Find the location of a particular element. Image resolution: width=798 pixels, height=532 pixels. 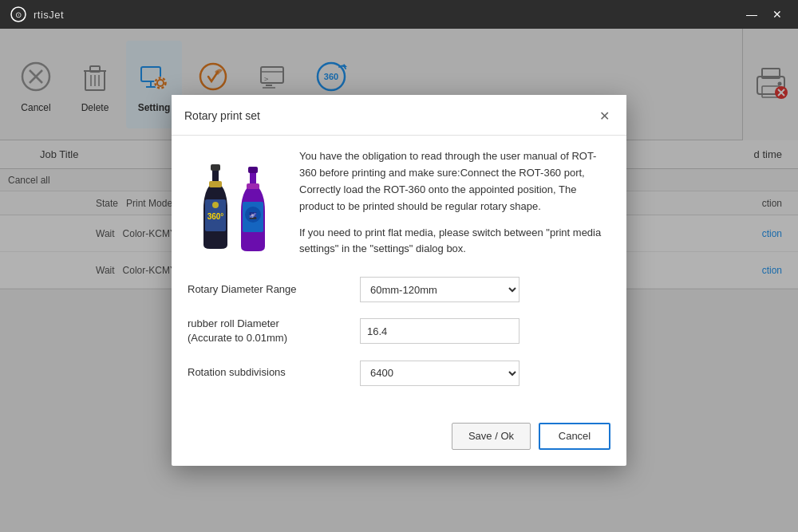

modal-description: You have the obligation to read through … is located at coordinates (455, 203).